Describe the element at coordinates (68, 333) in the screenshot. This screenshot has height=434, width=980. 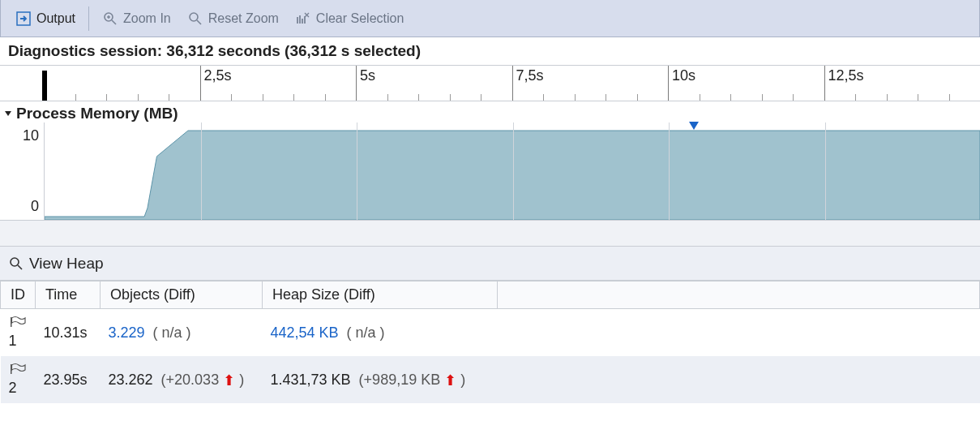
I see `row-time: 10.31s` at that location.